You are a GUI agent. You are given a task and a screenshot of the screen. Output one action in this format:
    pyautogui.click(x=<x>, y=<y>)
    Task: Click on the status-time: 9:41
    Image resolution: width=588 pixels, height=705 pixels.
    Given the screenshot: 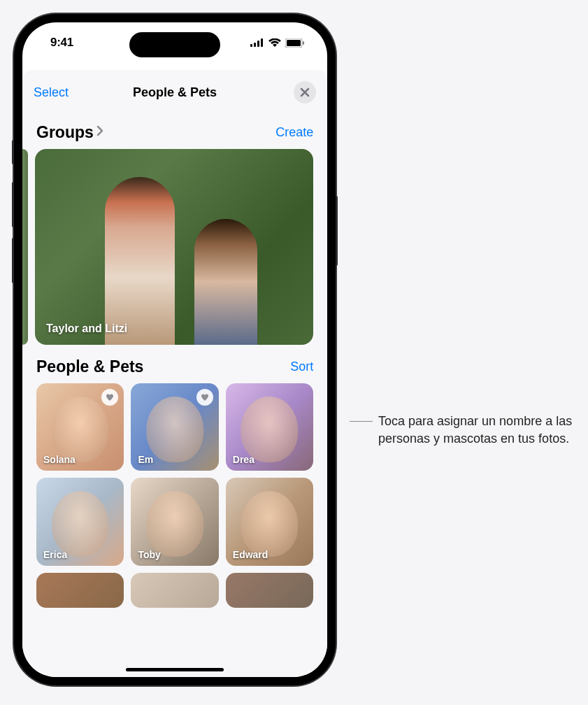 What is the action you would take?
    pyautogui.click(x=62, y=43)
    